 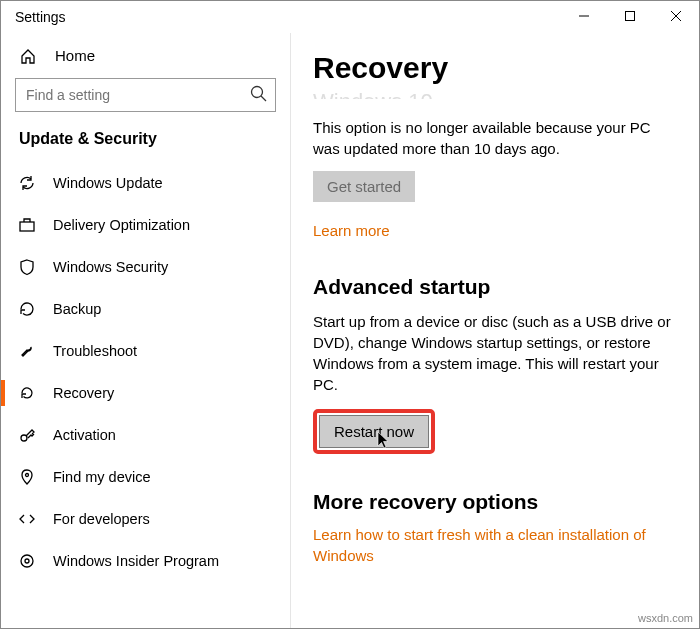 I want to click on more-recovery-heading: More recovery options, so click(x=494, y=502).